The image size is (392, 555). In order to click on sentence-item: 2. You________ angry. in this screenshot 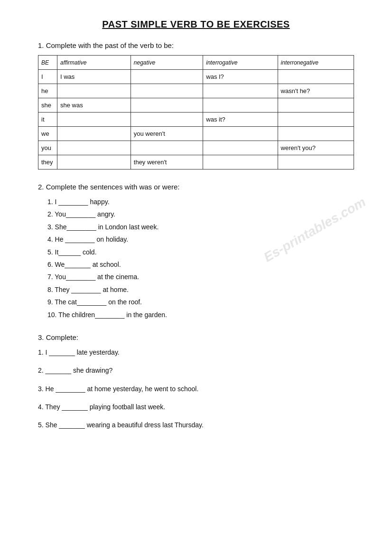, I will do `click(201, 214)`.